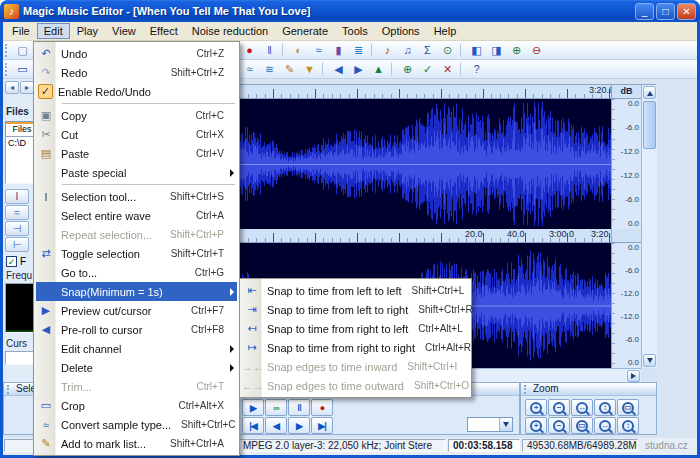 Image resolution: width=700 pixels, height=458 pixels. I want to click on scroll-right-button, so click(634, 376).